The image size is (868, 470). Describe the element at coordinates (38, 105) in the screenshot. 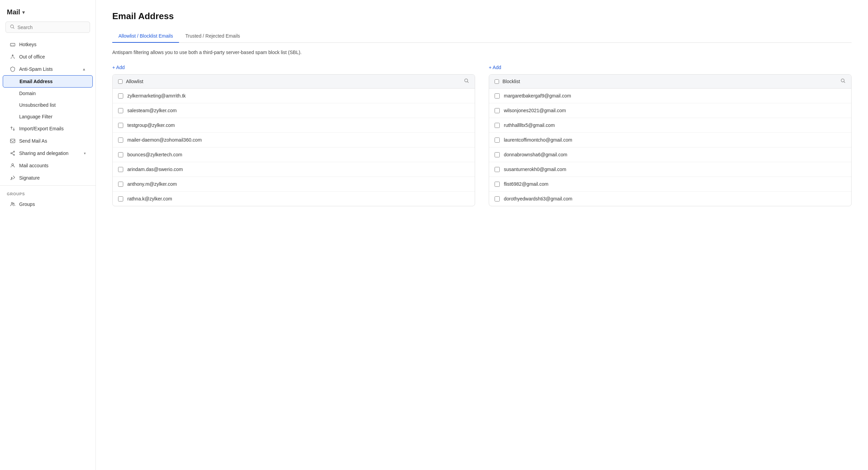

I see `sidebar-subitem-unsubscribed-label: Unsubscribed list` at that location.